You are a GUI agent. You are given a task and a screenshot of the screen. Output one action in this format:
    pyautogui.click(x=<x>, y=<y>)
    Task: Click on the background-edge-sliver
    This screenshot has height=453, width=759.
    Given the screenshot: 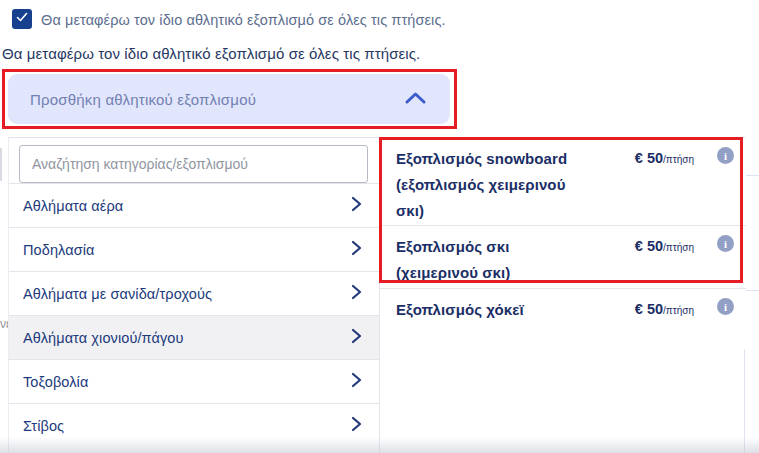 What is the action you would take?
    pyautogui.click(x=1, y=164)
    